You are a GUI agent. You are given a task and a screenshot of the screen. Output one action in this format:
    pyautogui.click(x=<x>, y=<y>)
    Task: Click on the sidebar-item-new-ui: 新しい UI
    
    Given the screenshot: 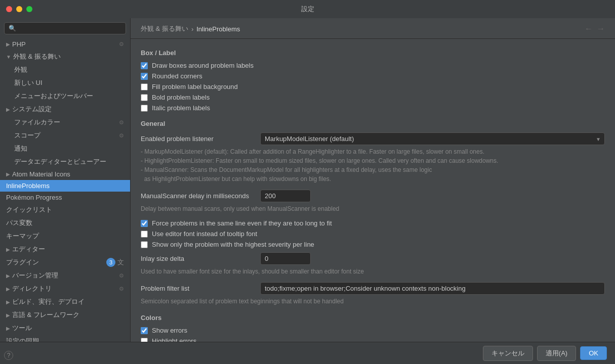 What is the action you would take?
    pyautogui.click(x=65, y=83)
    